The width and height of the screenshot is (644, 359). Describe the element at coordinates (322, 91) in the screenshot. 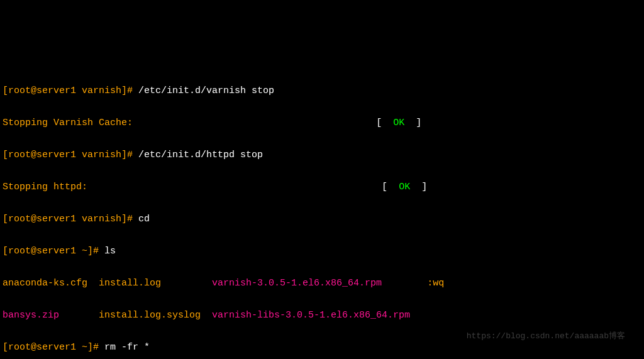

I see `cmd-line: [root@server1 varnish]# /etc/init.d/varn…` at that location.